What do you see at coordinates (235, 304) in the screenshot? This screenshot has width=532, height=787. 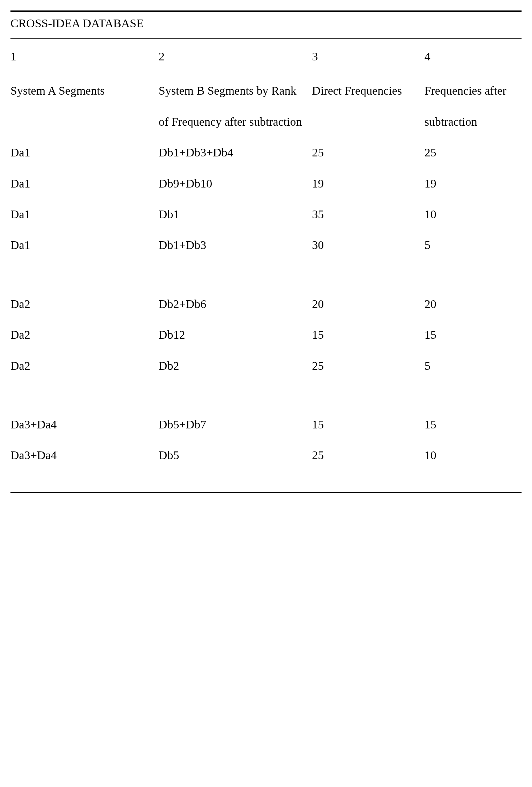 I see `cell-systemB: Db2+Db6` at bounding box center [235, 304].